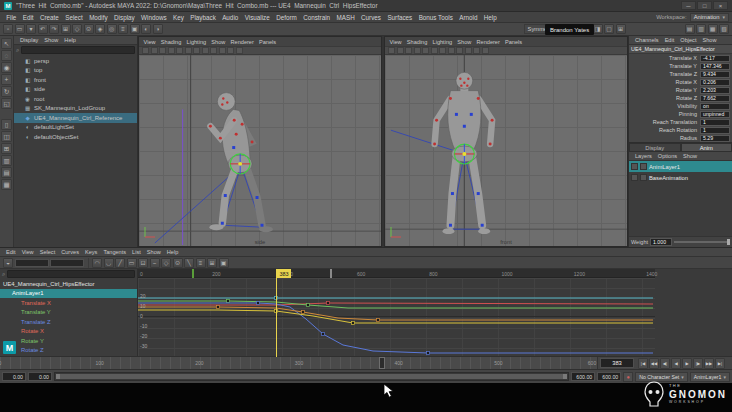 This screenshot has height=412, width=732. I want to click on outliner-toggle-icon: ▤, so click(690, 29).